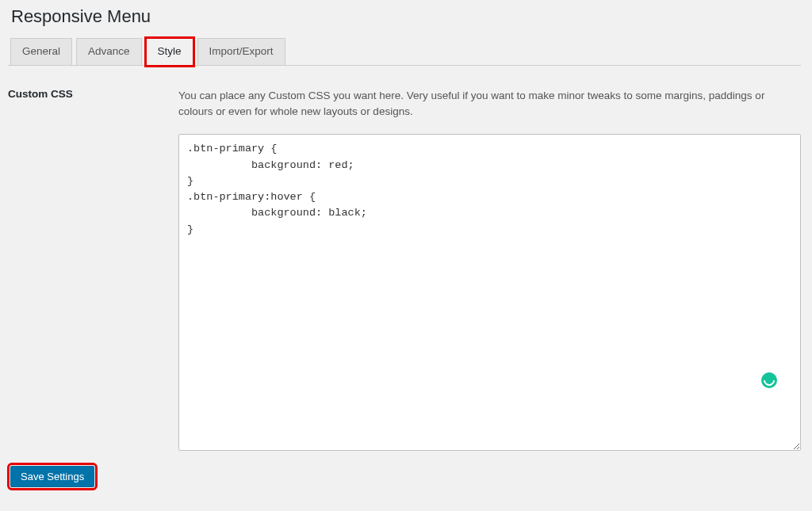 The image size is (812, 511). Describe the element at coordinates (94, 93) in the screenshot. I see `custom-css-label: Custom CSS` at that location.